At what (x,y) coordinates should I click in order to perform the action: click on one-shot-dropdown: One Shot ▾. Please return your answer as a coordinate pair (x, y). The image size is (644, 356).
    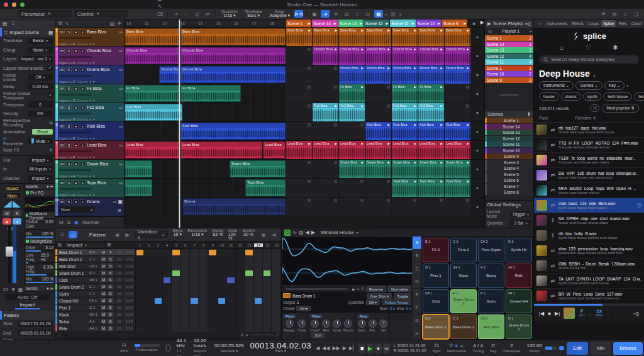
    Looking at the image, I should click on (379, 296).